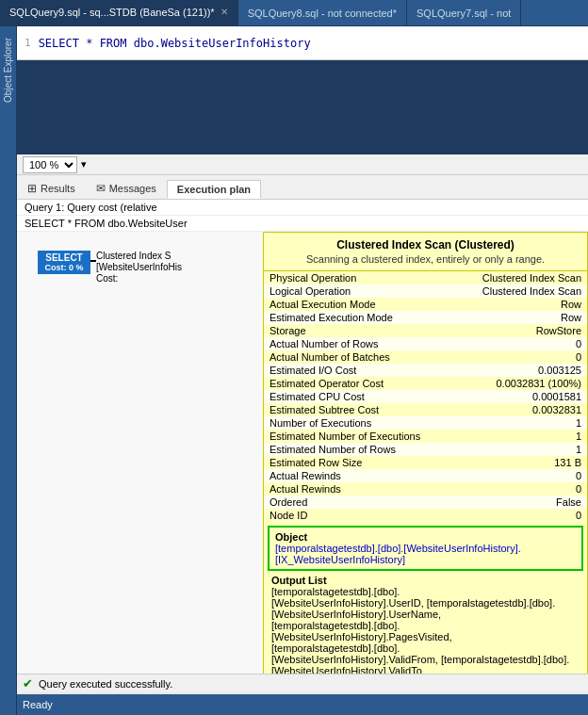  I want to click on exec-label-1: Clustered Index S, so click(134, 256).